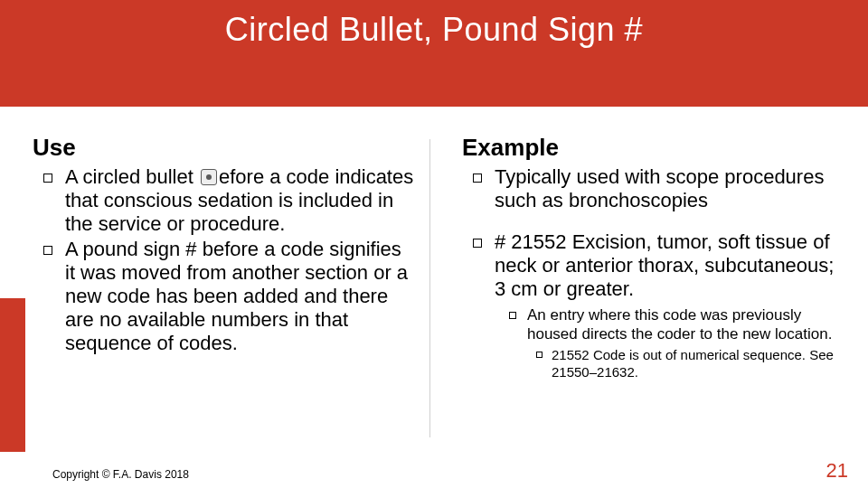 This screenshot has width=868, height=488. I want to click on use-bullet-1: A circled bullet efore a code indicates …, so click(230, 201).